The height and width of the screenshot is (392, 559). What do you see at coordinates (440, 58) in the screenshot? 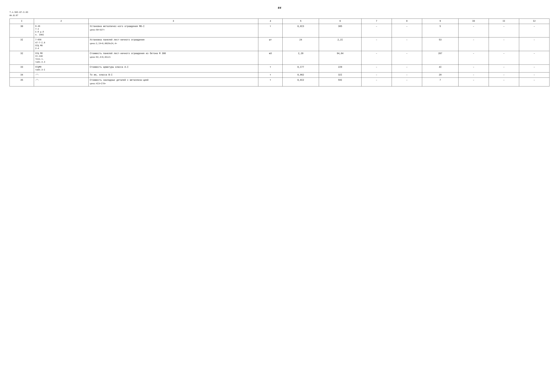
I see `row-col9: 207` at bounding box center [440, 58].